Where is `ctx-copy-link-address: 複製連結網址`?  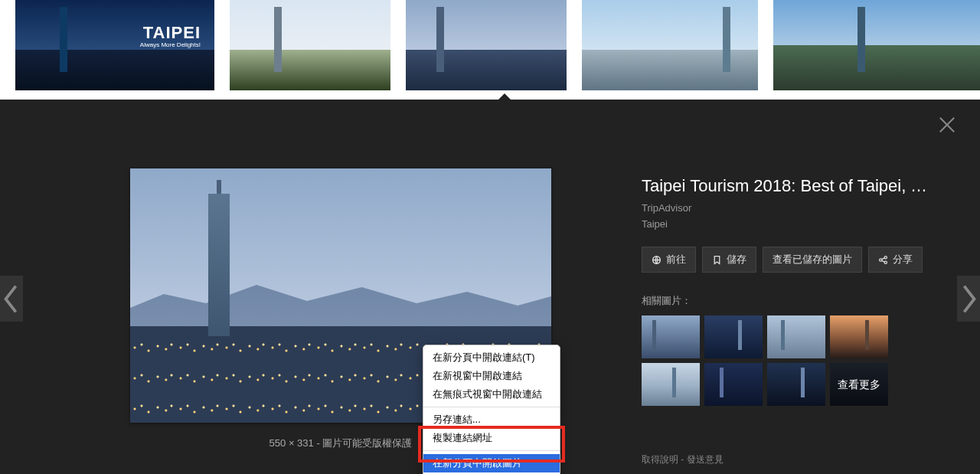 ctx-copy-link-address: 複製連結網址 is located at coordinates (492, 438).